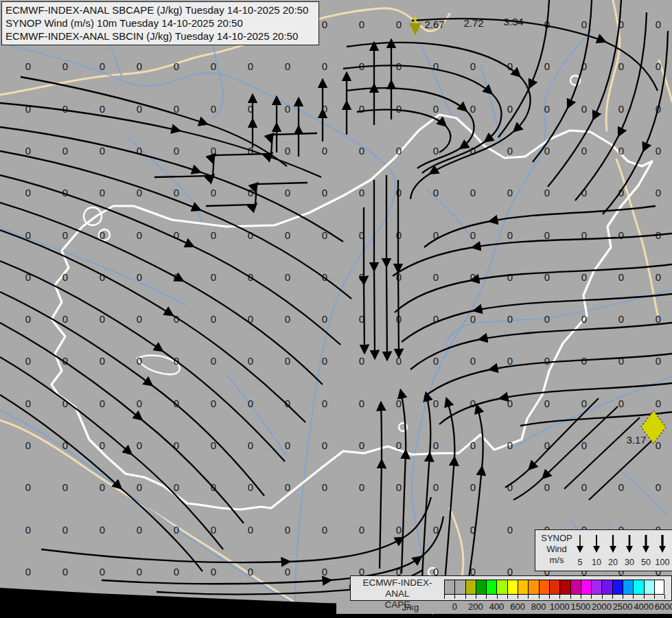  I want to click on wind-speed-arrow-icon, so click(662, 544).